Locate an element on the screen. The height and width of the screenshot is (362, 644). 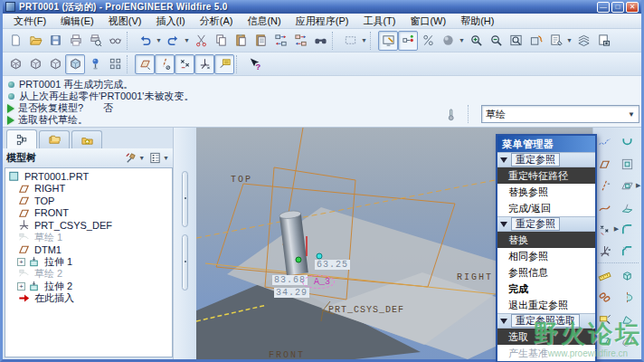
menu-item-7: 工具(T) is located at coordinates (379, 22).